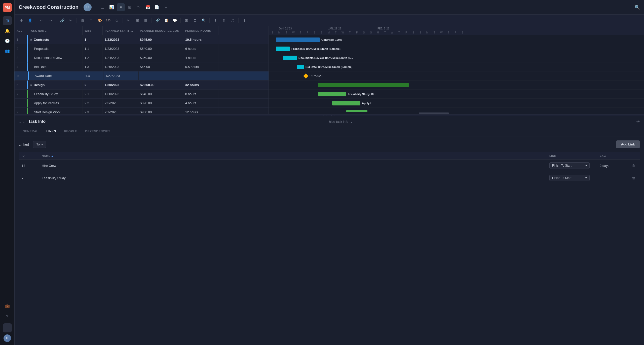 Image resolution: width=644 pixels, height=345 pixels. Describe the element at coordinates (329, 115) in the screenshot. I see `resize-handle: · · · · ·` at that location.